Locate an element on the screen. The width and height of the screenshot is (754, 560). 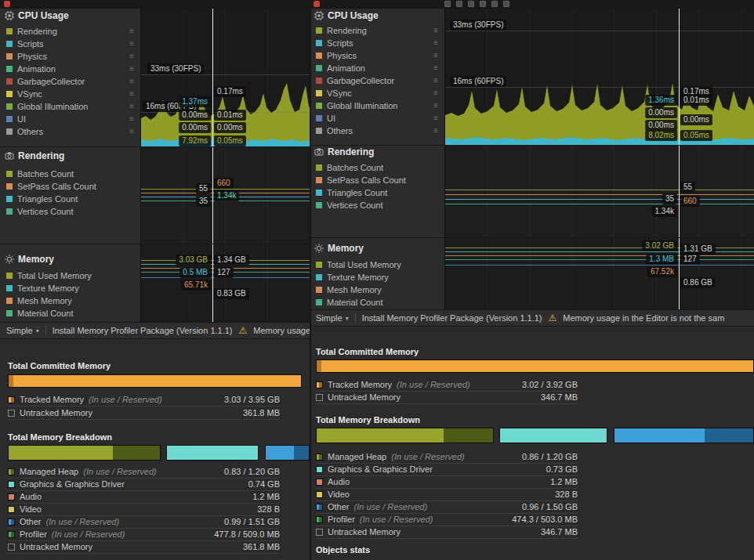
rendering-chart: 35 1.34k 55 660 is located at coordinates (599, 191).